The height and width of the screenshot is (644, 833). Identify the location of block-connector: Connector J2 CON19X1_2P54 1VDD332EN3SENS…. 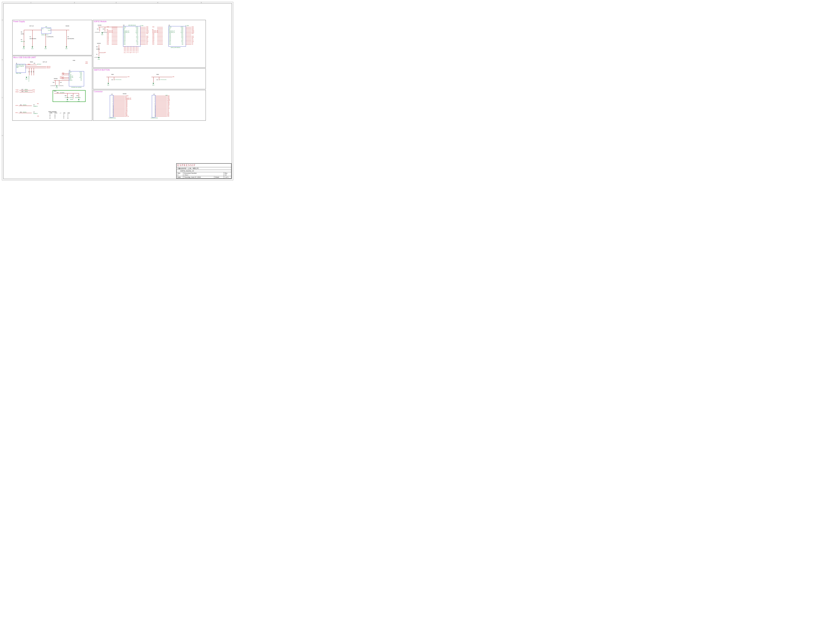
(150, 105).